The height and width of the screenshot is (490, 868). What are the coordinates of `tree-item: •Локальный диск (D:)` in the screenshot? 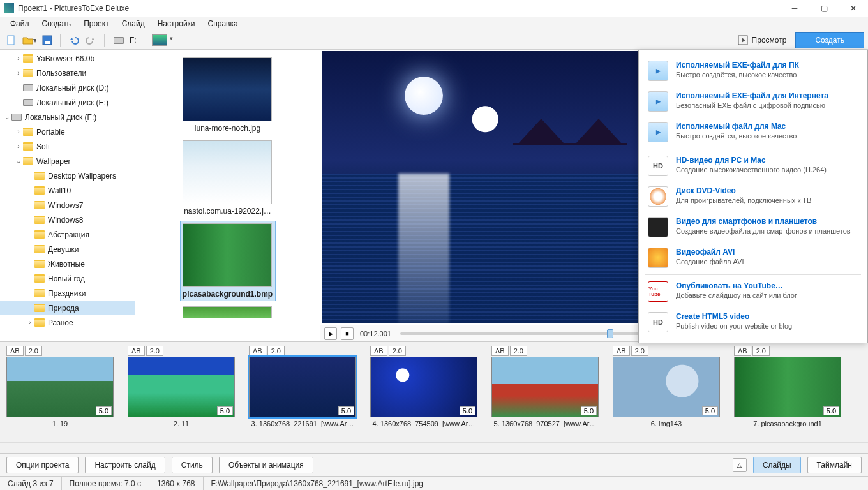 It's located at (68, 88).